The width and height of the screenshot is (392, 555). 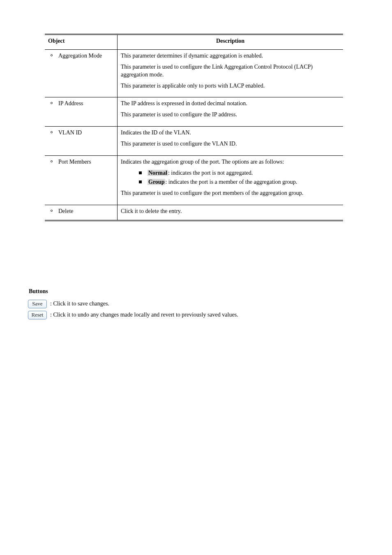 I want to click on reset-button-desc: : Click it to undo any changes made loca…, so click(x=144, y=315).